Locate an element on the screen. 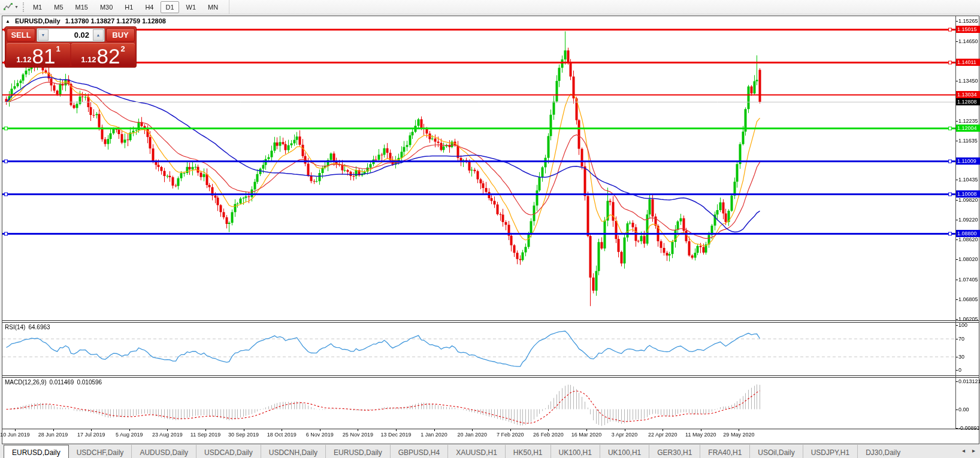  x-axis-label: 17 Jul 2019 is located at coordinates (91, 435).